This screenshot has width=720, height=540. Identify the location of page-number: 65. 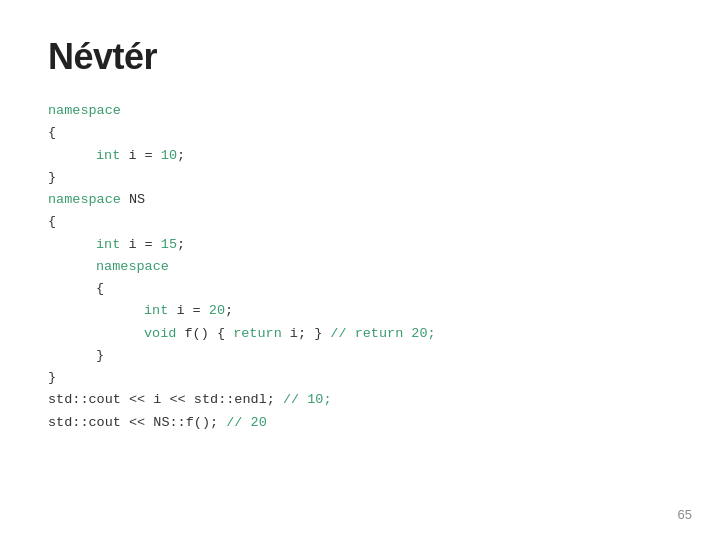
(685, 514).